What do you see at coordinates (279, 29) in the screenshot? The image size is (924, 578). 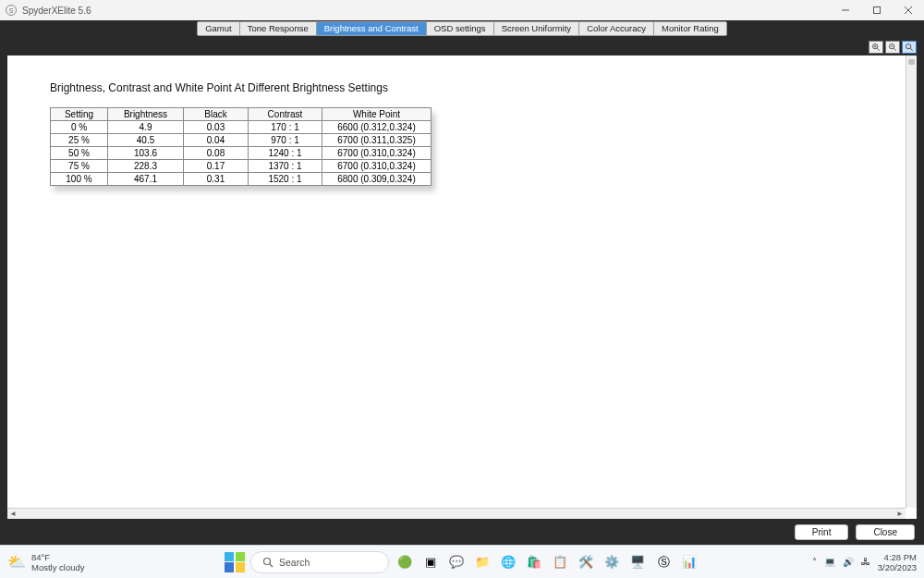 I see `tab-tone-response: Tone Response` at bounding box center [279, 29].